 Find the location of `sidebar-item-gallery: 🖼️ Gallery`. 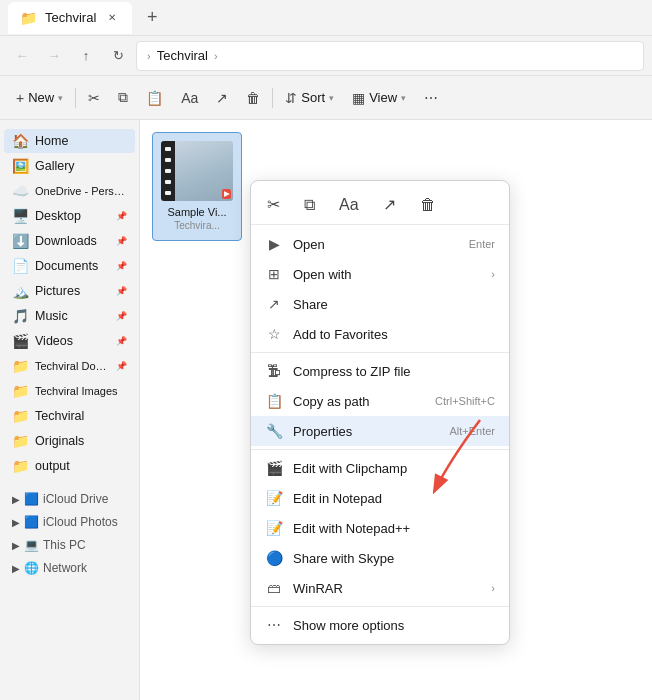

sidebar-item-gallery: 🖼️ Gallery is located at coordinates (70, 166).